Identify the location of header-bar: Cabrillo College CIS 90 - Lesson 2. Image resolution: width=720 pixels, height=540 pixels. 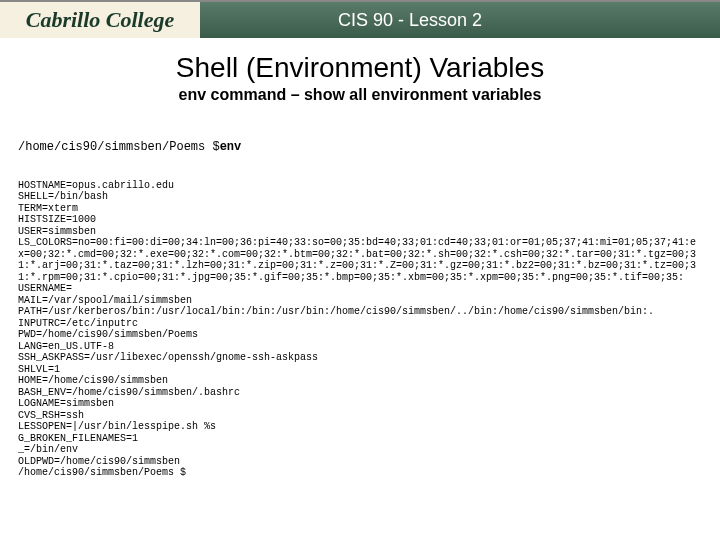
(360, 19).